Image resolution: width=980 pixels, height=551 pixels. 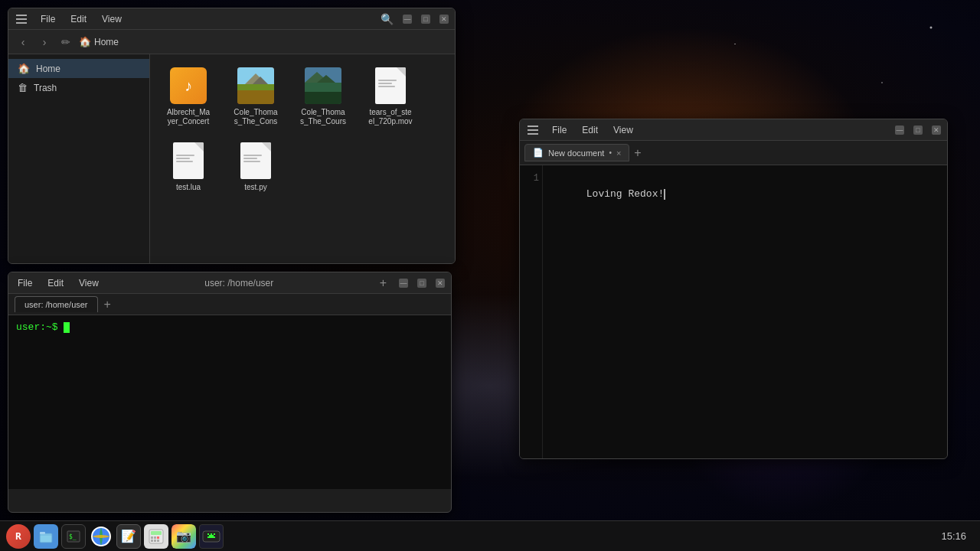 I want to click on fm-back-button: ‹, so click(x=23, y=42).